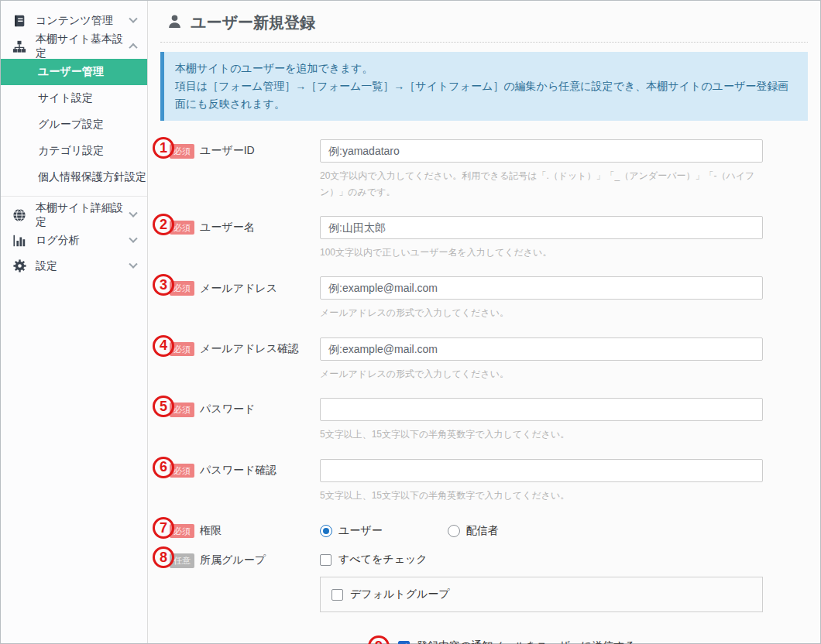  What do you see at coordinates (541, 581) in the screenshot?
I see `control-cell: すべてをチェック デフォルトグループ` at bounding box center [541, 581].